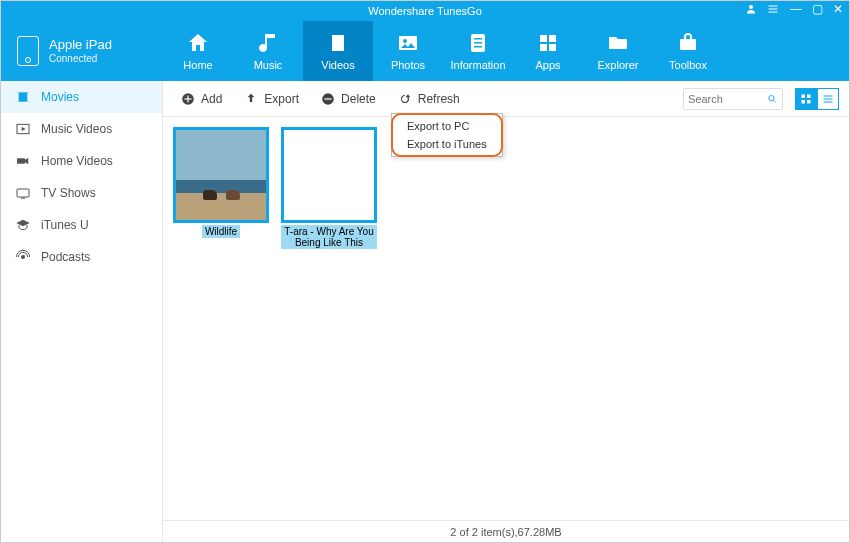  I want to click on delete-label: Delete, so click(358, 99).